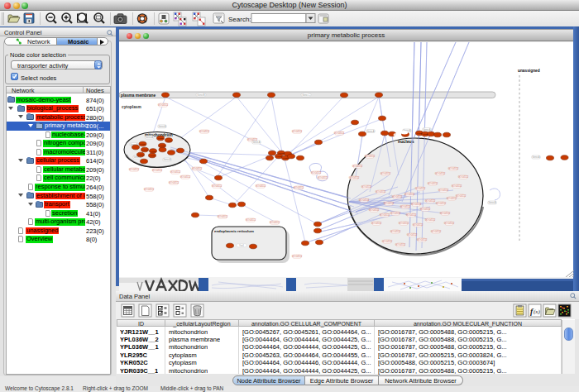  I want to click on svg-text: Gene-C, so click(306, 95).